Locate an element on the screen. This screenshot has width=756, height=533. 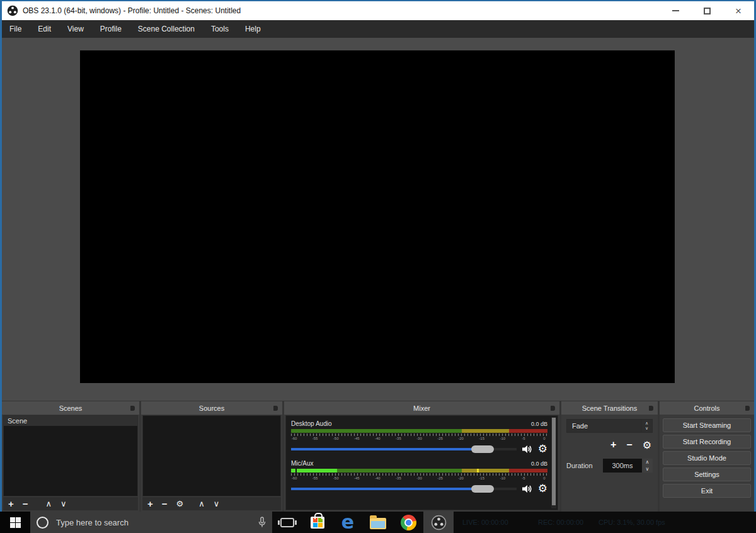
desktop-audio-db: 0.0 dB is located at coordinates (539, 424).